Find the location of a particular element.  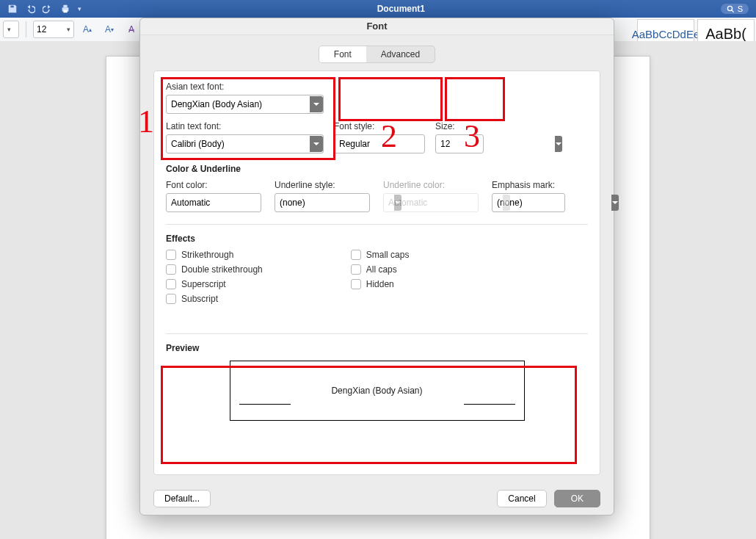

chk-hidden: Hidden is located at coordinates (380, 284).